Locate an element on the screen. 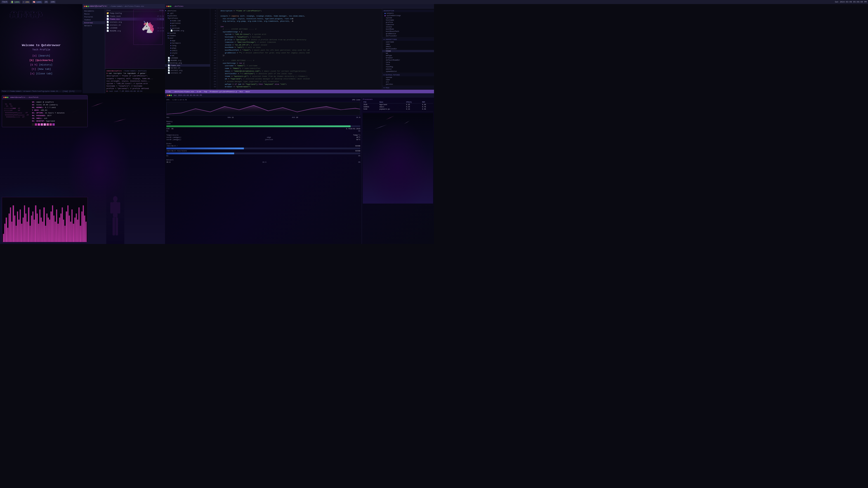 The image size is (868, 488). editor-status-file: 7.5k is located at coordinates (168, 92).